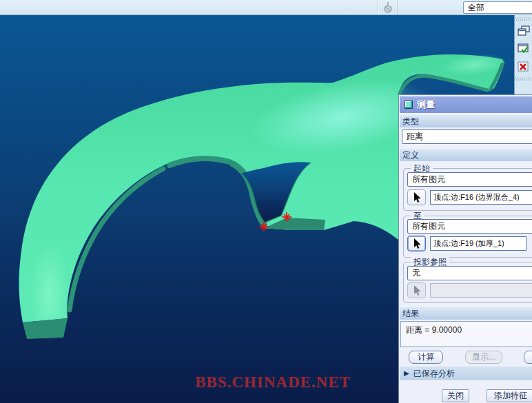 Image resolution: width=532 pixels, height=403 pixels. Describe the element at coordinates (407, 373) in the screenshot. I see `expand-arrow-icon: ▶` at that location.